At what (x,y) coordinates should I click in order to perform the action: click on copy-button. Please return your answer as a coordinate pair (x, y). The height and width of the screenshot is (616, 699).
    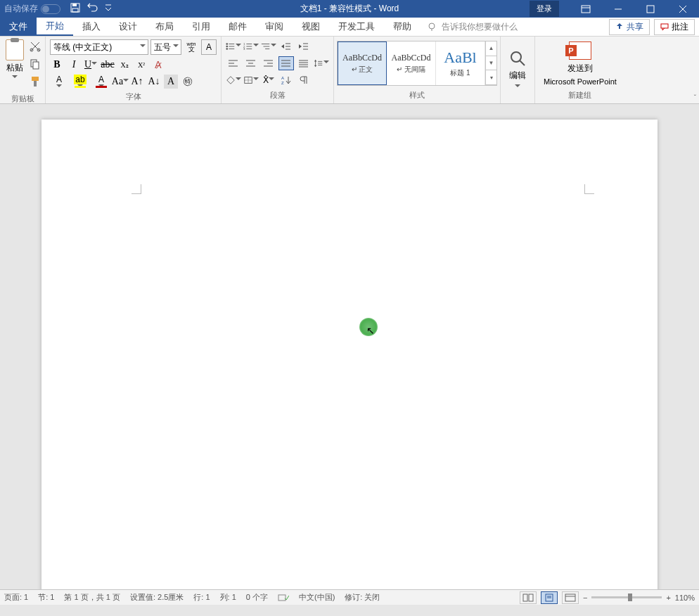
    Looking at the image, I should click on (35, 65).